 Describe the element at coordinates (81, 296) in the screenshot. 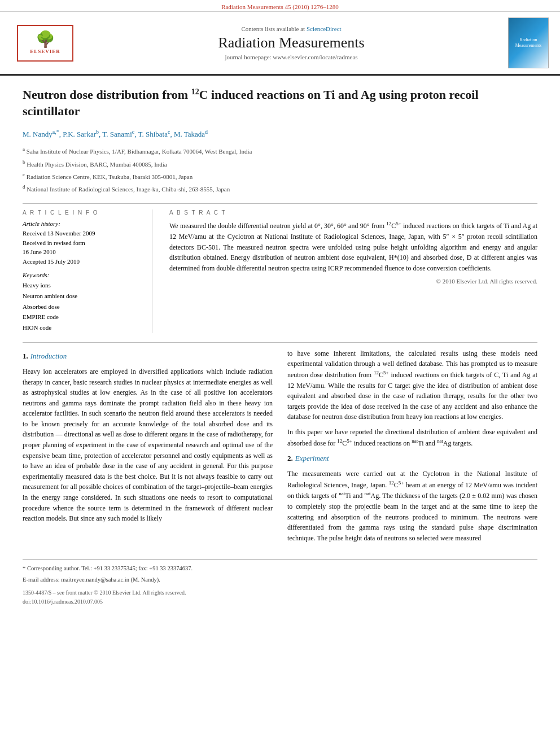

I see `keyword-2: Neutron ambient dose` at that location.